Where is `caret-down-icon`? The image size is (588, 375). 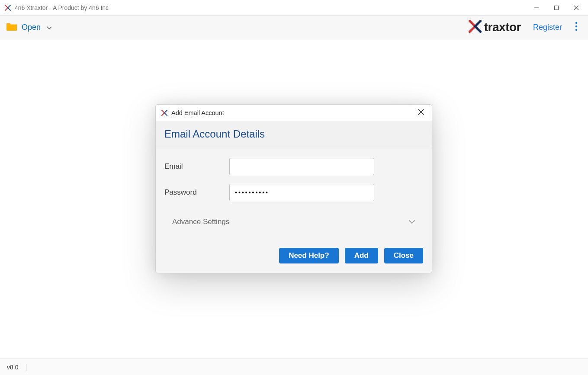 caret-down-icon is located at coordinates (48, 28).